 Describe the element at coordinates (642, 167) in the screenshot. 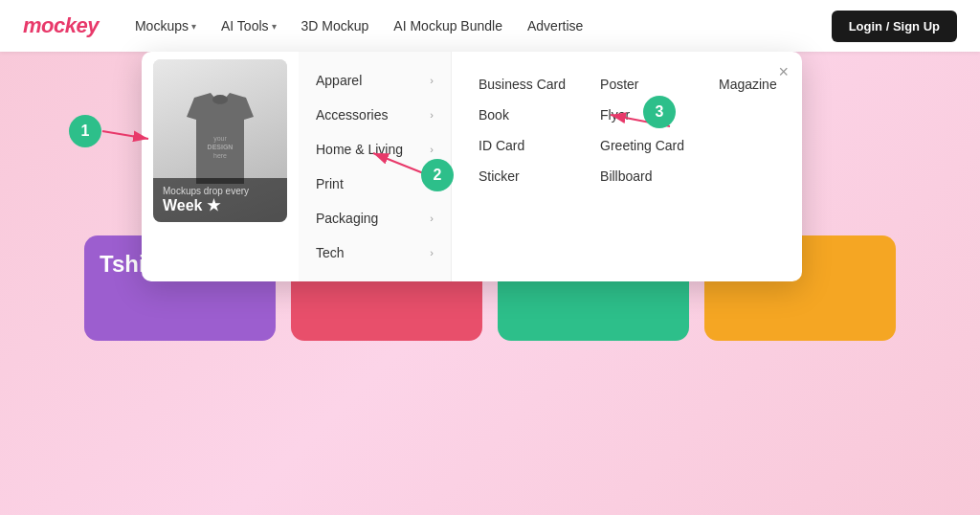

I see `dropdown-col-2: Poster Flyer Greeting Card Billboard` at that location.